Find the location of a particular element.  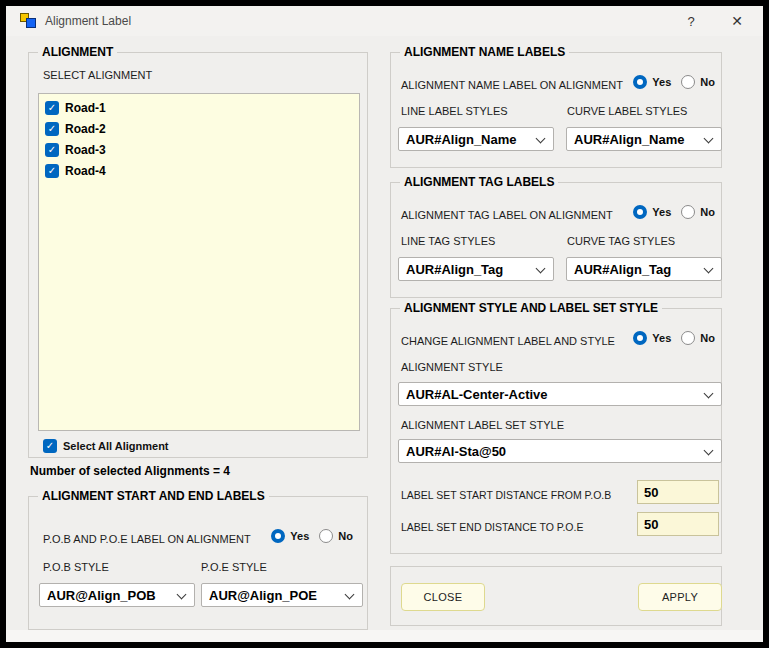

curve-label-style-select: AUR#Align_Name is located at coordinates (644, 139).